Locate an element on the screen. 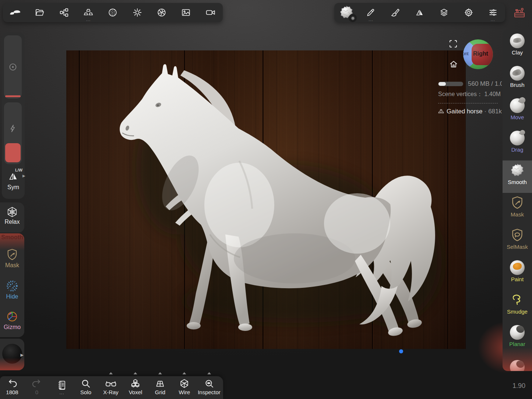 The image size is (532, 399). postprocess-aperture-icon is located at coordinates (162, 13).